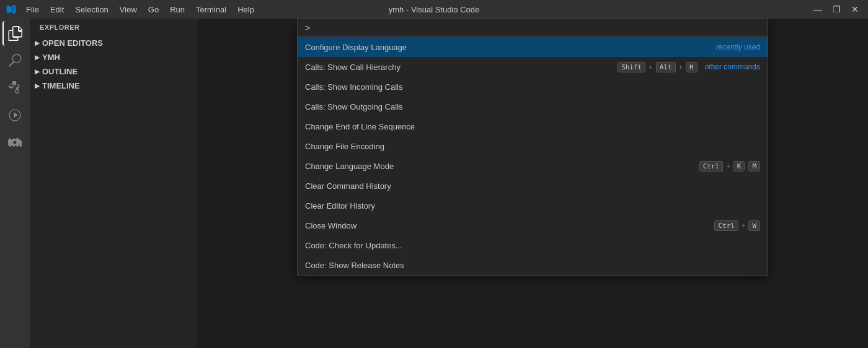 The height and width of the screenshot is (348, 868). Describe the element at coordinates (92, 10) in the screenshot. I see `menu-selection: Selection` at that location.